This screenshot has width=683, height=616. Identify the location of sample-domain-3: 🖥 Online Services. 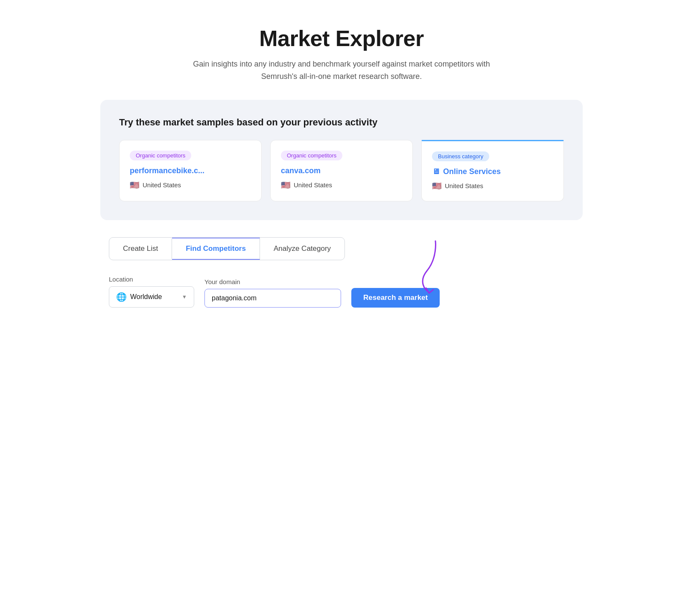
(493, 171).